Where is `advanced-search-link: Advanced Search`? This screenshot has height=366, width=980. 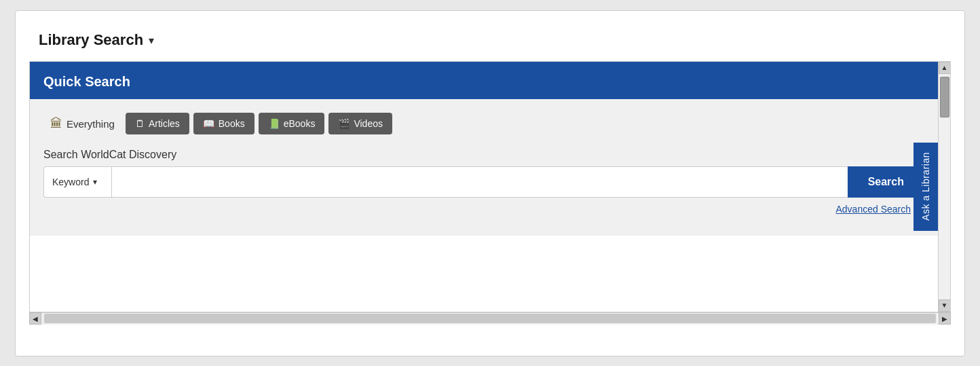
advanced-search-link: Advanced Search is located at coordinates (873, 209).